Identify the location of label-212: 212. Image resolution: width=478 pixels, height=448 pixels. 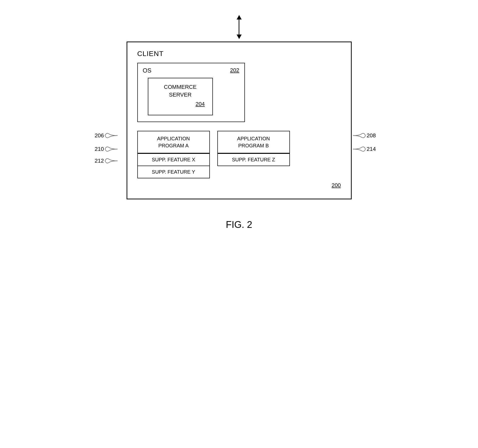
(100, 161).